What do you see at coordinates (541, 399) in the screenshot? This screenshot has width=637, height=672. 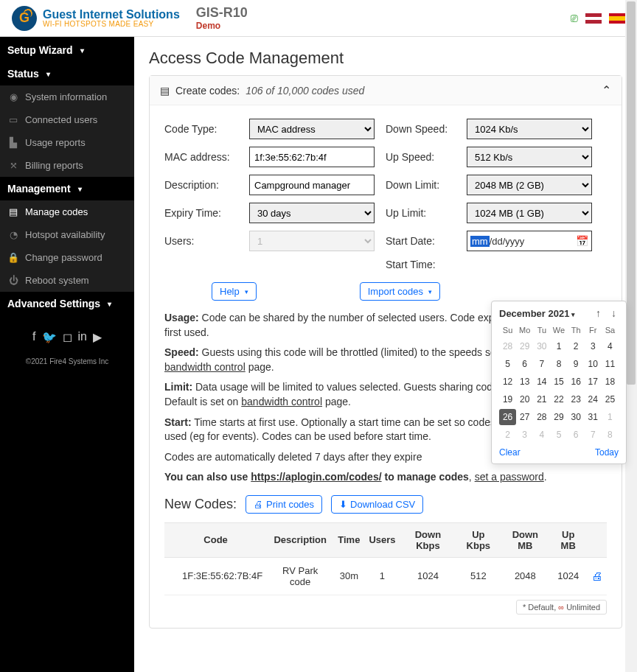 I see `datepicker-day: 21` at bounding box center [541, 399].